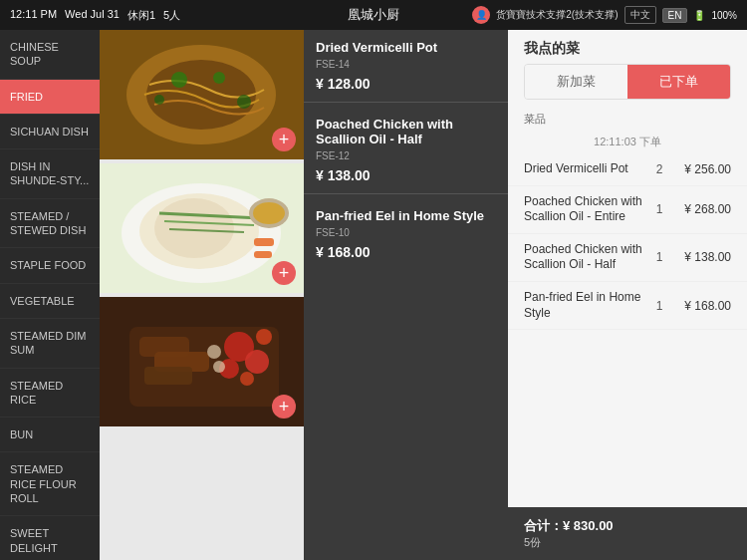 The image size is (747, 560). I want to click on sidebar: CHINESE SOUP FRIED SICHUAN DISH DISH IN …, so click(50, 295).